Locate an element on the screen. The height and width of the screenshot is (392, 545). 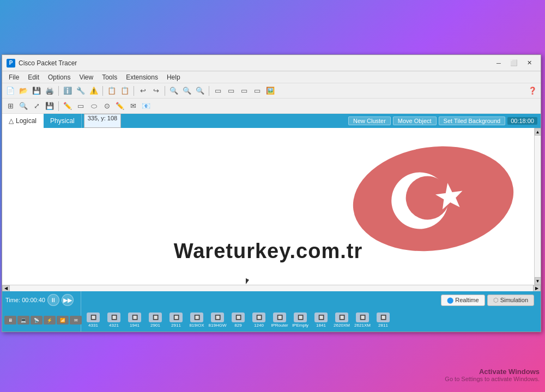
device-2911: 🔲 2911 is located at coordinates (176, 320).